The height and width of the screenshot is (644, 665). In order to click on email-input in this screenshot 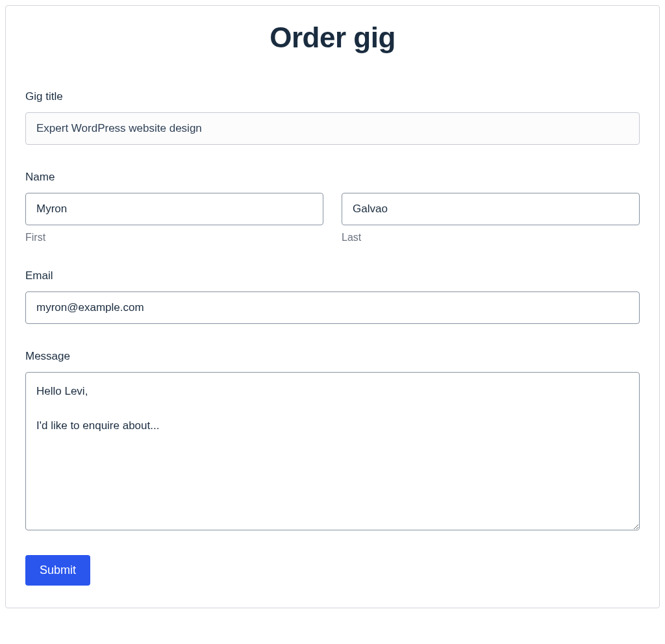, I will do `click(332, 308)`.